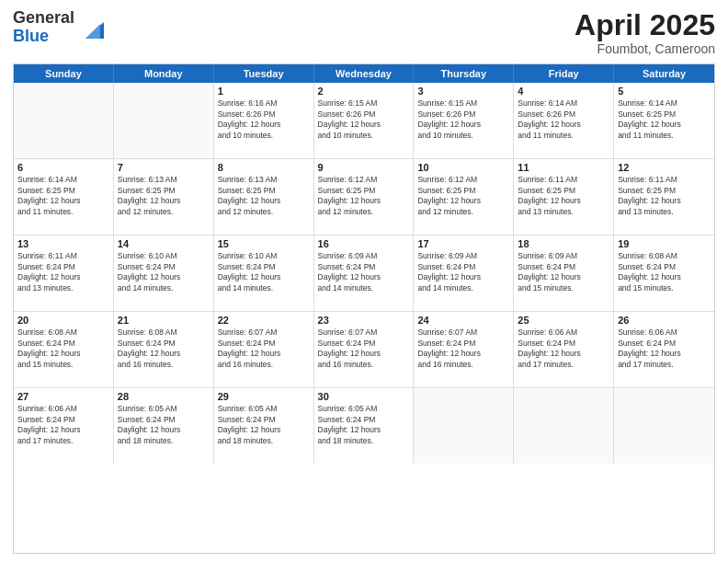 The image size is (728, 563). Describe the element at coordinates (164, 167) in the screenshot. I see `day-number: 7` at that location.